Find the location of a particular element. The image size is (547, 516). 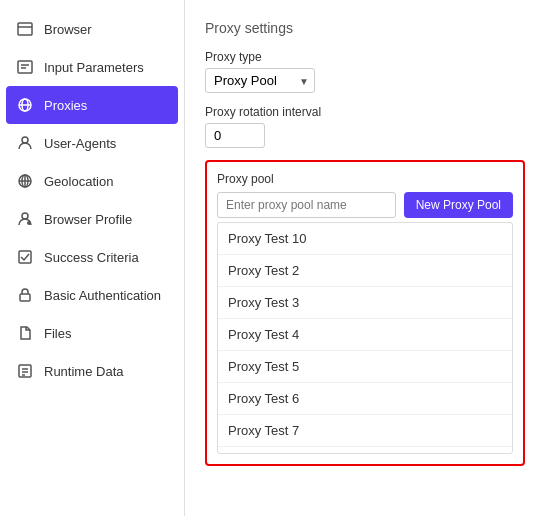

proxy-list-item: Proxy Test 8 is located at coordinates (365, 450).